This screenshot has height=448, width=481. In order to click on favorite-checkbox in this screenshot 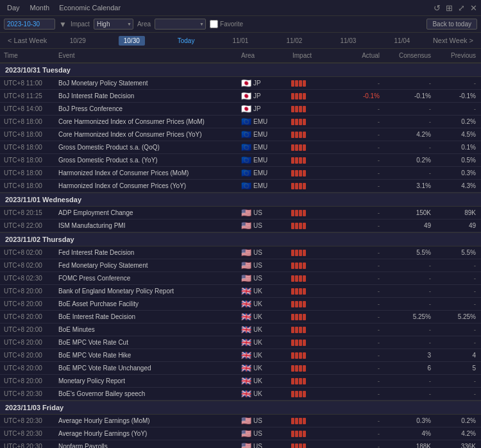, I will do `click(214, 24)`.